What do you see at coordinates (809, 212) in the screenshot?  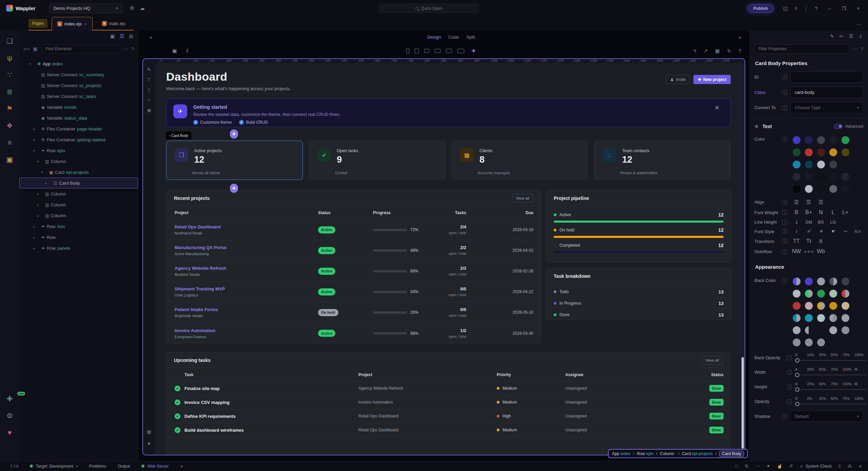 I see `font-weight-option: B+` at bounding box center [809, 212].